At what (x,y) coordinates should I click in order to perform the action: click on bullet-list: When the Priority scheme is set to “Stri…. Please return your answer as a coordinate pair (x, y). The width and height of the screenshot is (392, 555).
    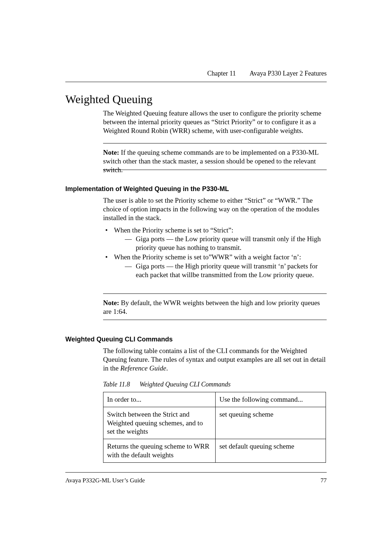
    Looking at the image, I should click on (215, 253).